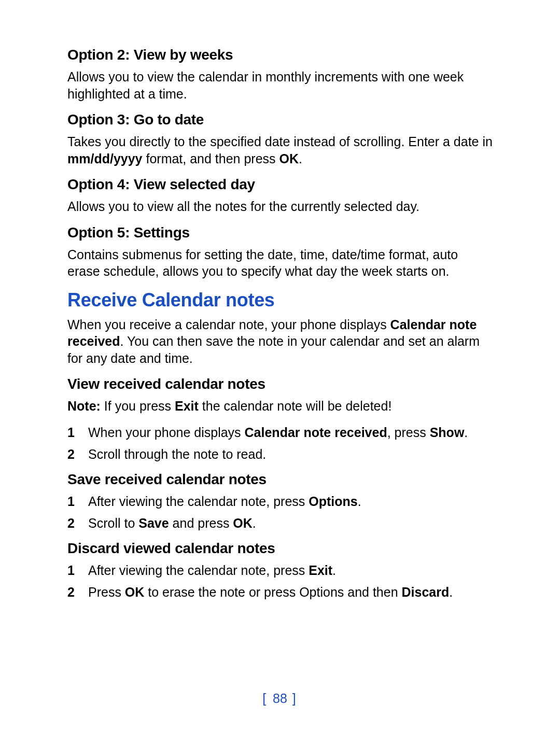 The image size is (560, 732). I want to click on save-notes-list: 1 After viewing the calendar note, press…, so click(280, 512).